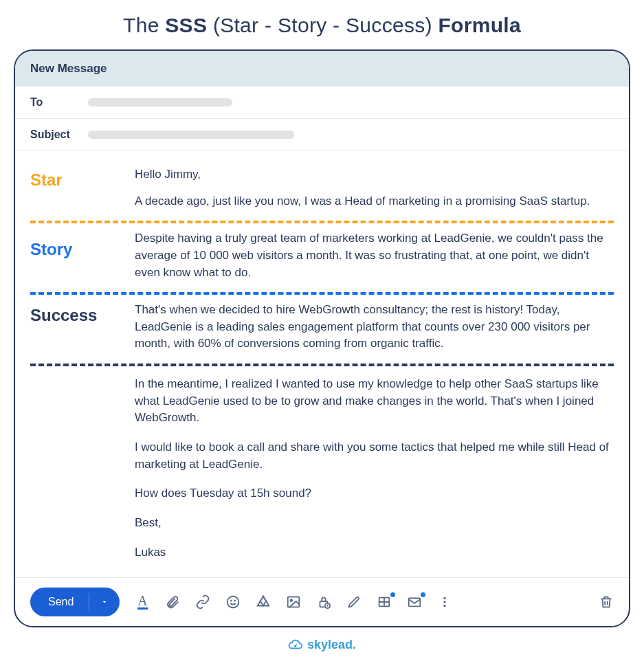 This screenshot has height=670, width=644. I want to click on link-icon, so click(203, 602).